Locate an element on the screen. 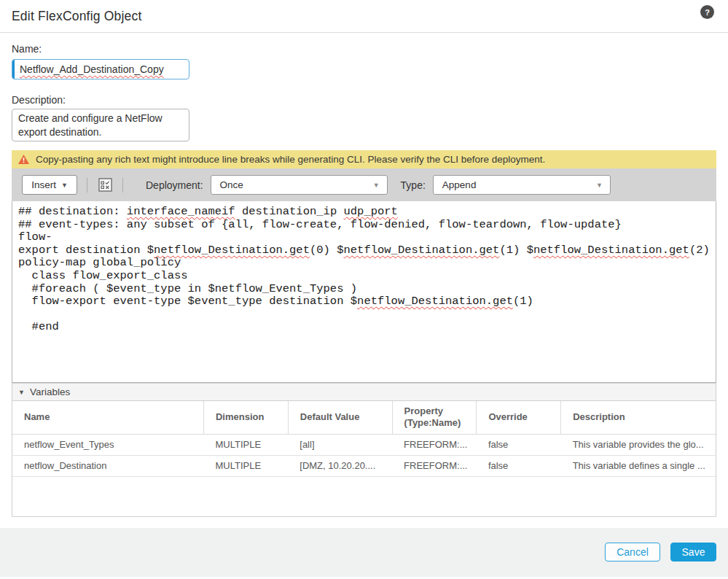  code-line: flow-export event-type $event_type desti… is located at coordinates (364, 302).